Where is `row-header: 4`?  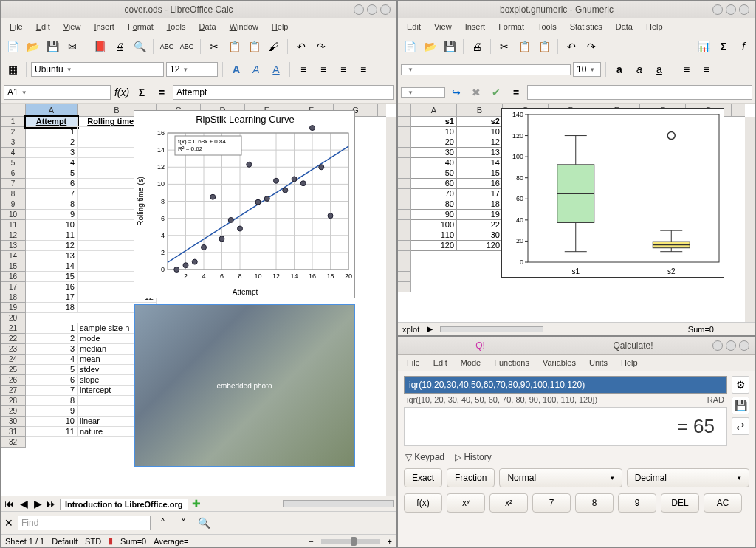
row-header: 4 is located at coordinates (13, 153).